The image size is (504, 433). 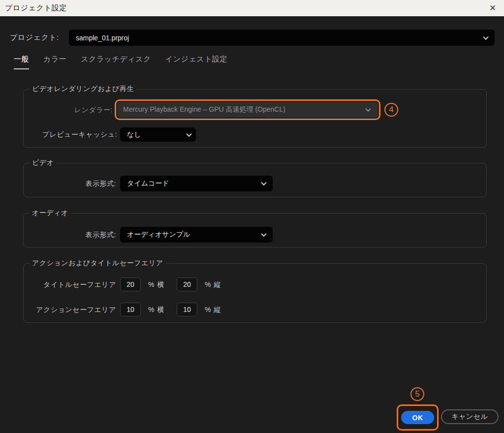 What do you see at coordinates (252, 8) in the screenshot?
I see `titlebar: プロジェクト設定 ✕` at bounding box center [252, 8].